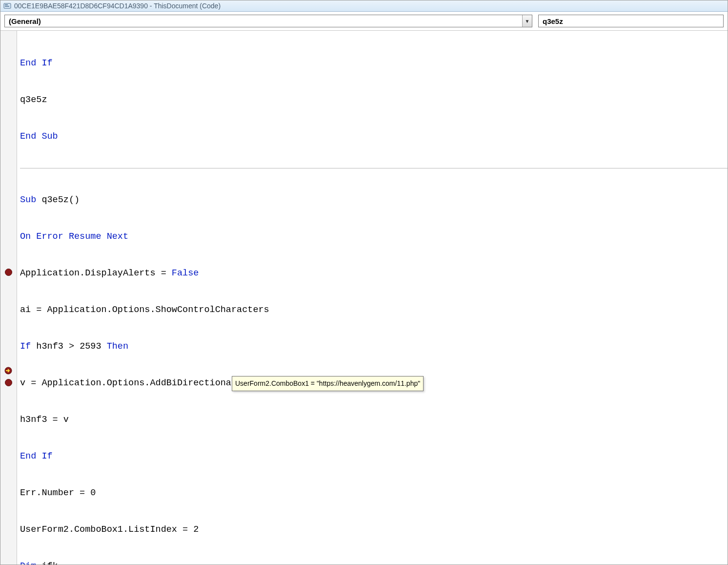 The image size is (728, 565). I want to click on code-text: Sub, so click(28, 200).